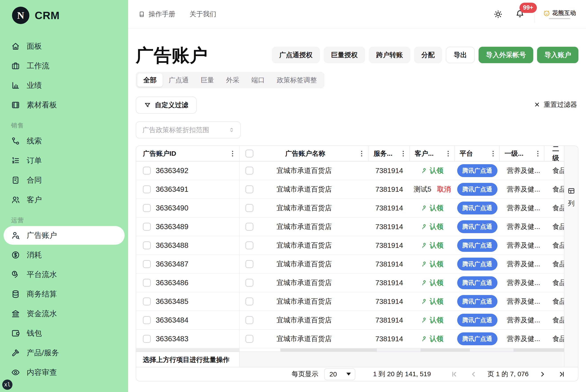 Image resolution: width=586 pixels, height=392 pixels. Describe the element at coordinates (64, 274) in the screenshot. I see `sidebar-item-platform-flow: 平台流水` at that location.